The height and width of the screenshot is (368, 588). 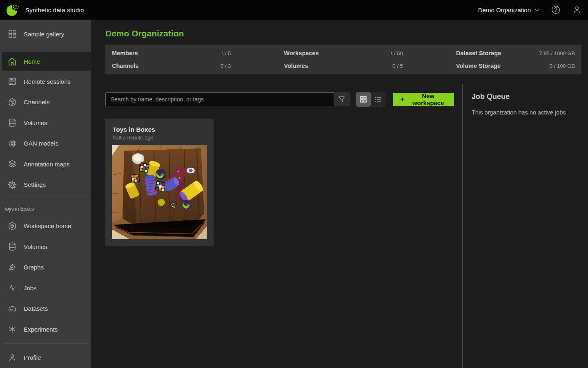 What do you see at coordinates (343, 66) in the screenshot?
I see `stat-volumes: Volumes 0 / 5` at bounding box center [343, 66].